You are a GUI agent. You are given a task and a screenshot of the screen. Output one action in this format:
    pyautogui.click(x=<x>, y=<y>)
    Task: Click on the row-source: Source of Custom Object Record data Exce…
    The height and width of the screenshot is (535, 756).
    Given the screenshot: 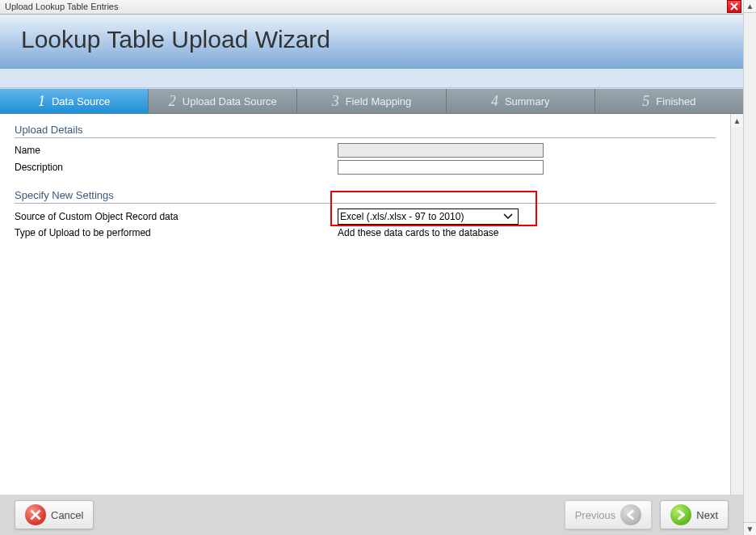 What is the action you would take?
    pyautogui.click(x=365, y=217)
    